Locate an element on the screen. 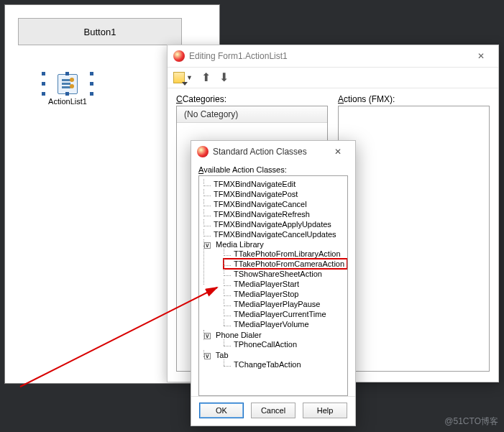 This screenshot has height=432, width=504. tree-leaf: TFMXBindNavigateApplyUpdates is located at coordinates (275, 224).